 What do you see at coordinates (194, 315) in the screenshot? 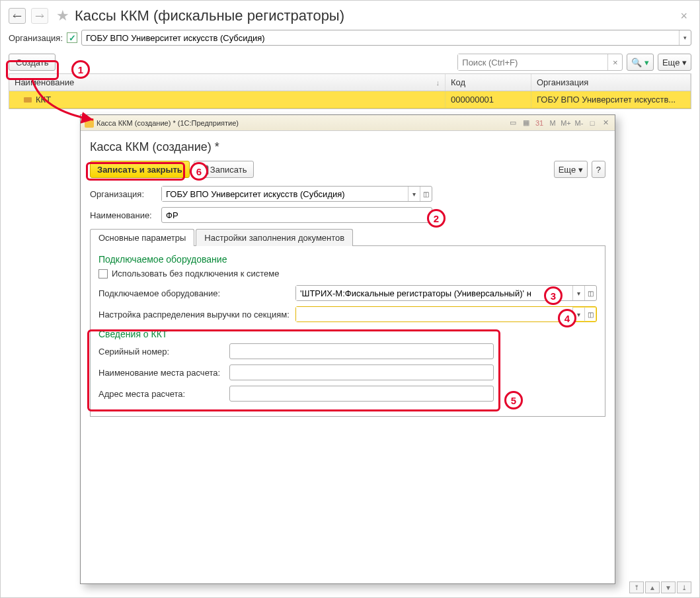
I see `sections-label: Настройка распределения выручки по секци…` at bounding box center [194, 315].